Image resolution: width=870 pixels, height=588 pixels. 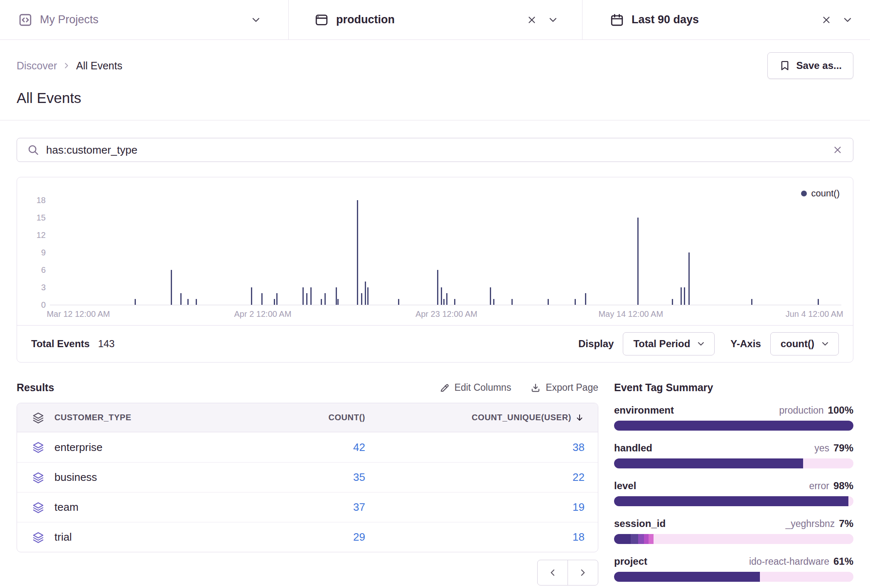 I want to click on bookmark-icon, so click(x=785, y=66).